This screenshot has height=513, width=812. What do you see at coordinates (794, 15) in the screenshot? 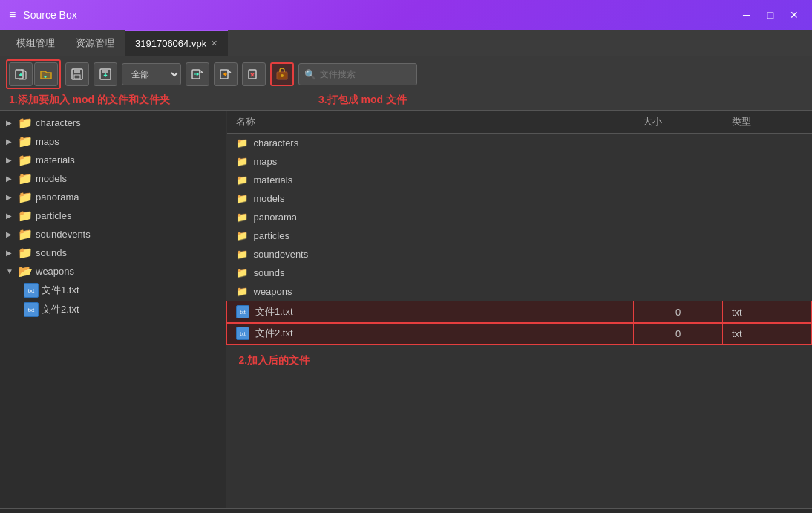
I see `close-button: ✕` at bounding box center [794, 15].